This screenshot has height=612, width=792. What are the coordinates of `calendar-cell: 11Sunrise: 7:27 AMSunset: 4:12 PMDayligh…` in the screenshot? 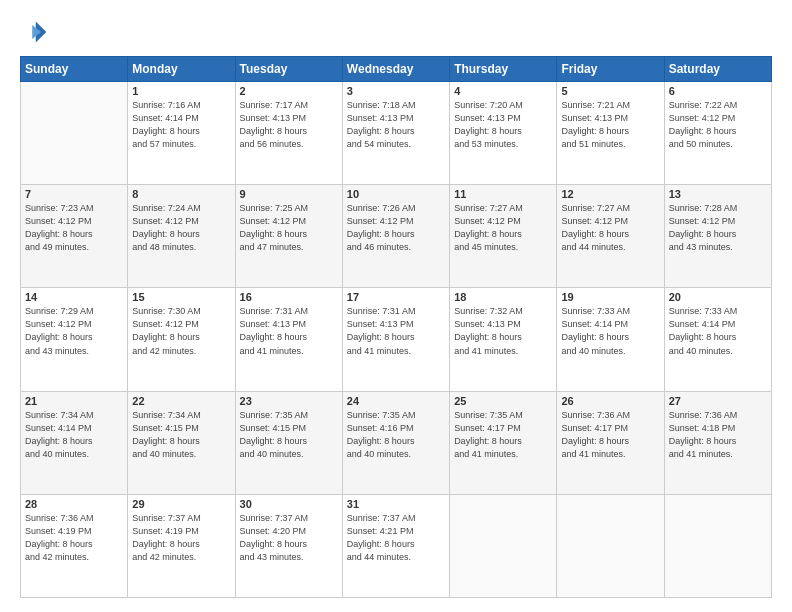 It's located at (504, 236).